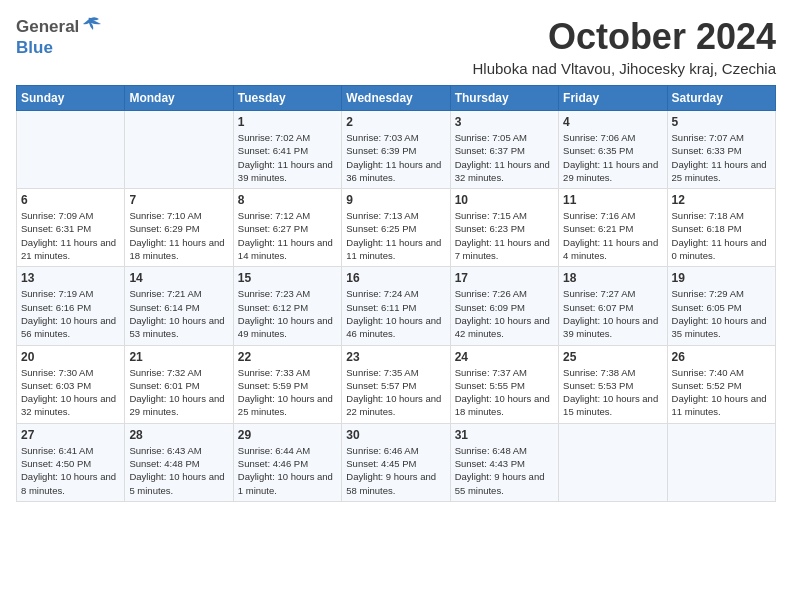 The width and height of the screenshot is (792, 612). I want to click on table-row: 31Sunrise: 6:48 AM Sunset: 4:43 PM Dayli…, so click(504, 462).